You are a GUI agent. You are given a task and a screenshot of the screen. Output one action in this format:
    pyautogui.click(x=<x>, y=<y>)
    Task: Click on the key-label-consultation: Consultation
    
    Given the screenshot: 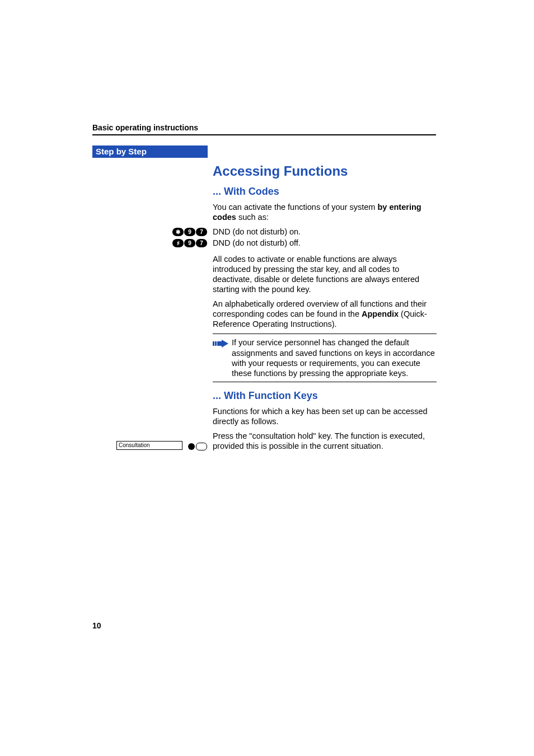 What is the action you would take?
    pyautogui.click(x=149, y=445)
    